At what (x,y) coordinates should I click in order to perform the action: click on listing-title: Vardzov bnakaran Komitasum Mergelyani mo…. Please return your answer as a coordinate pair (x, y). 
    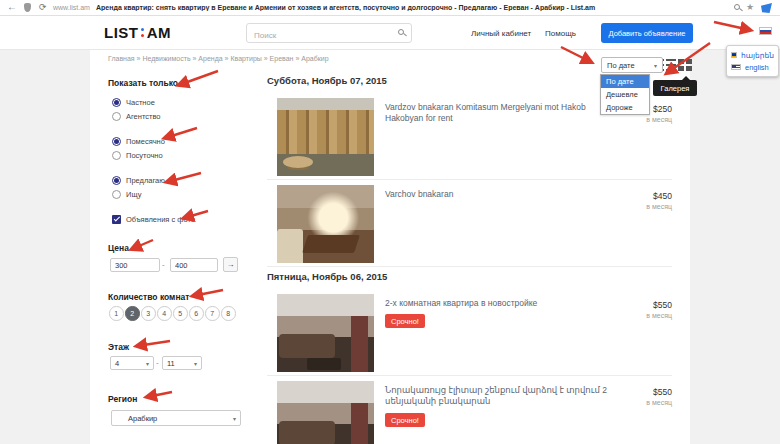
    Looking at the image, I should click on (504, 114).